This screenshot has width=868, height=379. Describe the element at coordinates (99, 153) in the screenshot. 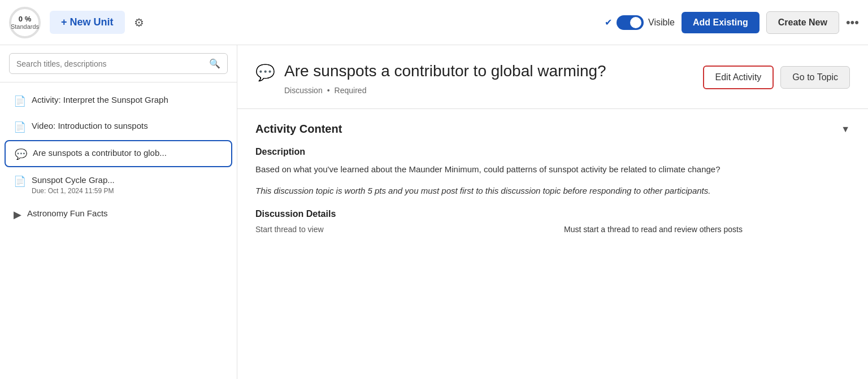

I see `item-text: Are sunspots a contributor to glob...` at that location.